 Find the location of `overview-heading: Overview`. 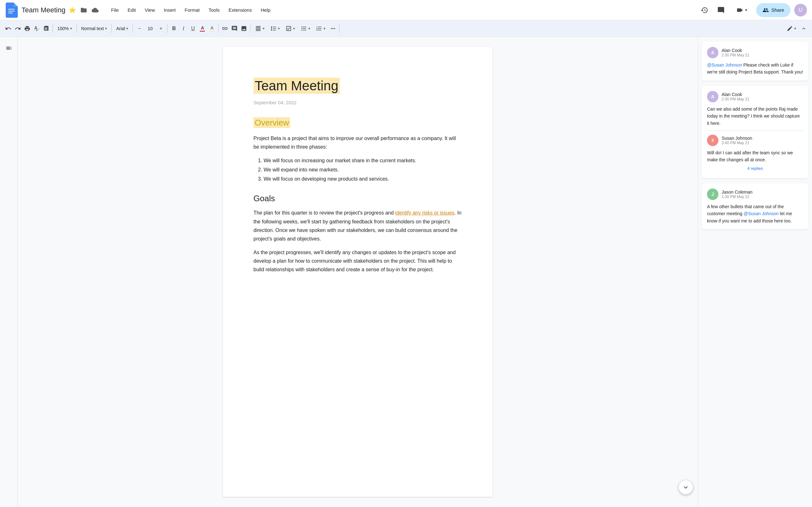

overview-heading: Overview is located at coordinates (272, 123).